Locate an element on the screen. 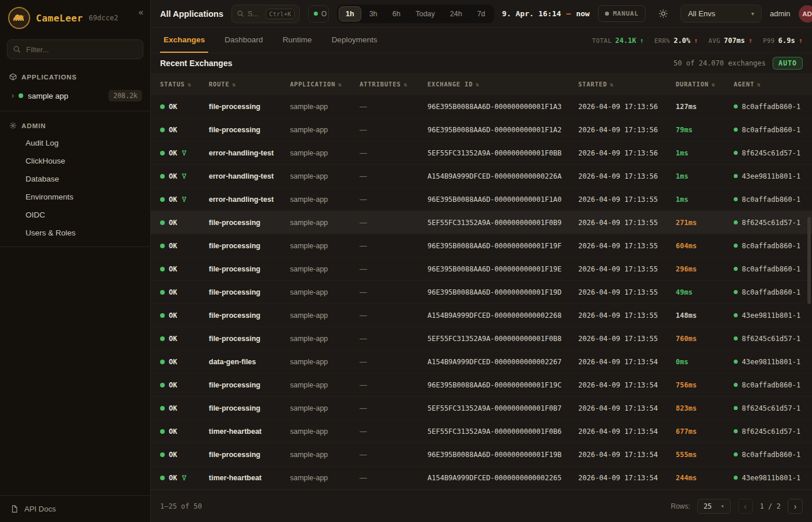 The height and width of the screenshot is (522, 812). sidebar-divider is located at coordinates (75, 247).